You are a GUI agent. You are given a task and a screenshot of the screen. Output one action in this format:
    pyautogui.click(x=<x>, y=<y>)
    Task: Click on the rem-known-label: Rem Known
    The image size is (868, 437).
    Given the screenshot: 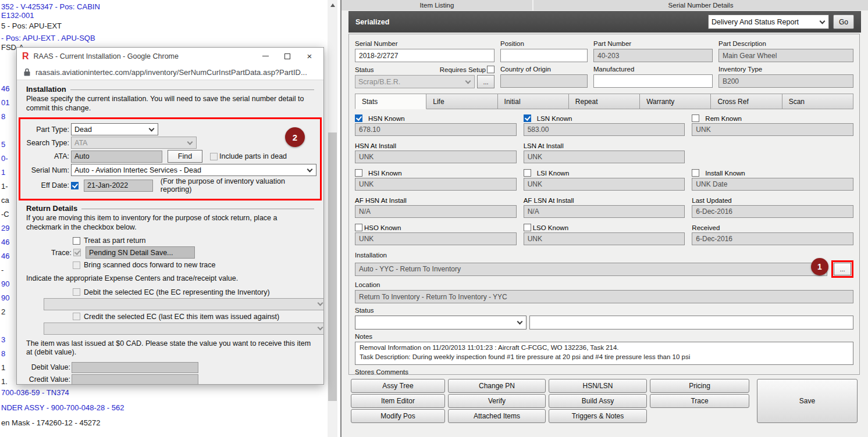 What is the action you would take?
    pyautogui.click(x=724, y=119)
    